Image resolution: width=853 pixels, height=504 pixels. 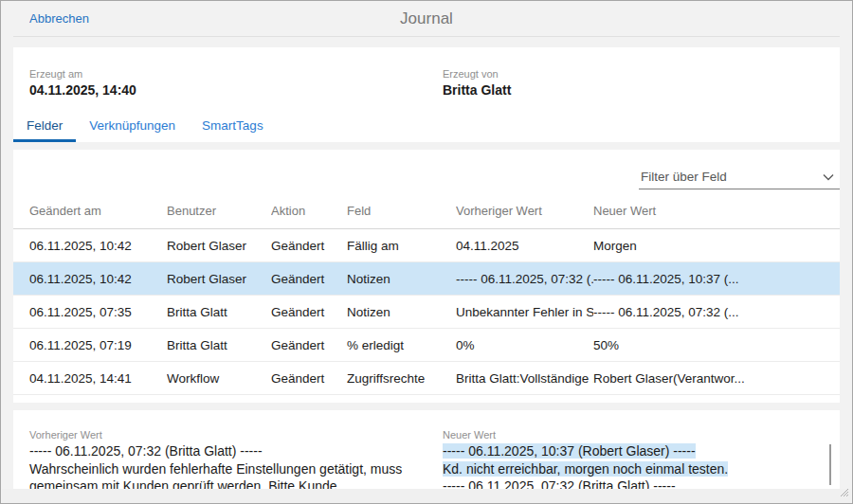 I want to click on tab-felder: Felder, so click(x=45, y=128).